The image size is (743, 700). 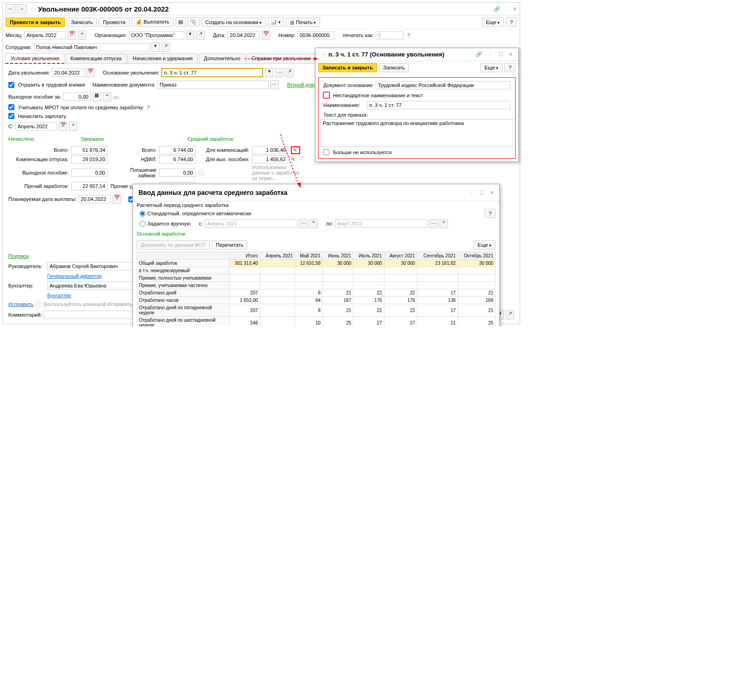 What do you see at coordinates (212, 73) in the screenshot?
I see `basis-input` at bounding box center [212, 73].